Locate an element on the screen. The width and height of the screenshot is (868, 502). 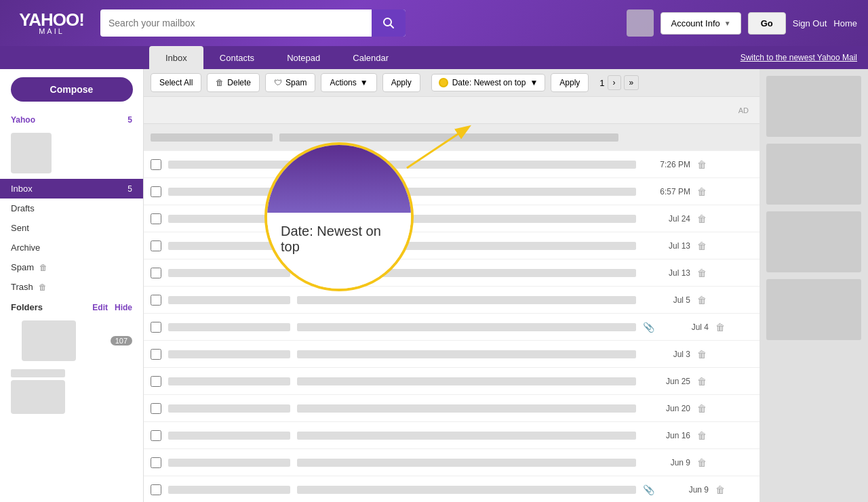
email-date: Jul 3 is located at coordinates (667, 354).